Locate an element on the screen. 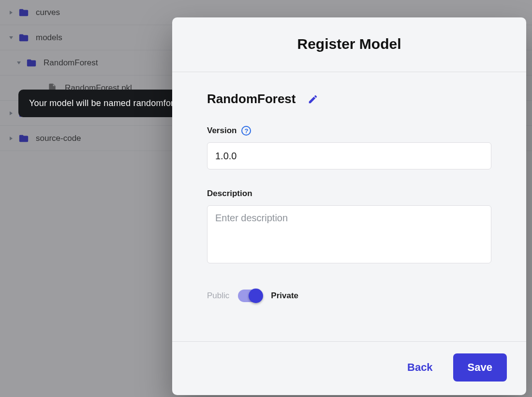  version-input is located at coordinates (349, 156).